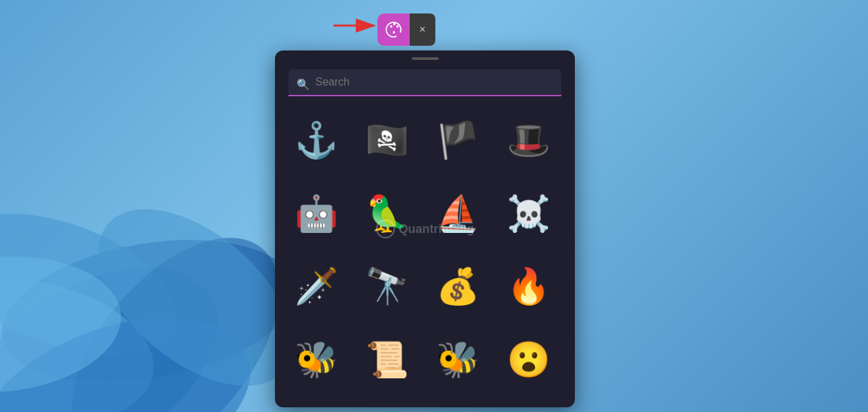 This screenshot has height=412, width=868. I want to click on sticker-item-ship: ⛵, so click(458, 213).